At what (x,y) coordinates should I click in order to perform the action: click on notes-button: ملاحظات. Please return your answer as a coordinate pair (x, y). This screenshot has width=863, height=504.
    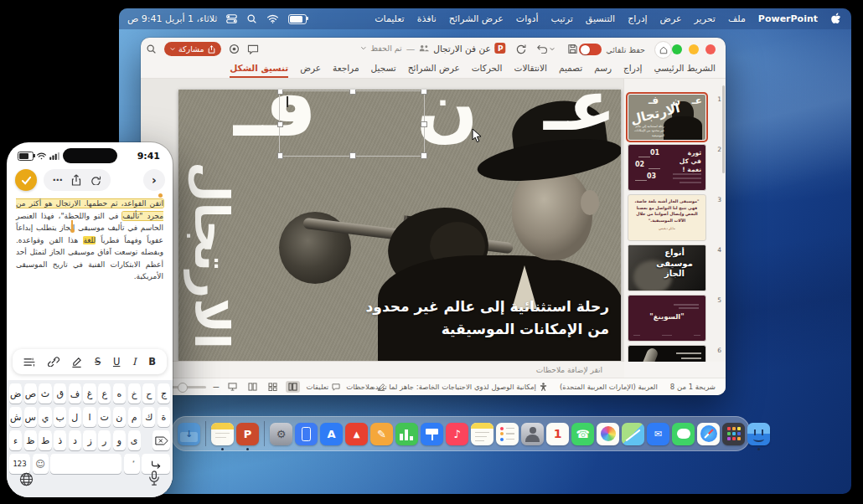
    Looking at the image, I should click on (365, 387).